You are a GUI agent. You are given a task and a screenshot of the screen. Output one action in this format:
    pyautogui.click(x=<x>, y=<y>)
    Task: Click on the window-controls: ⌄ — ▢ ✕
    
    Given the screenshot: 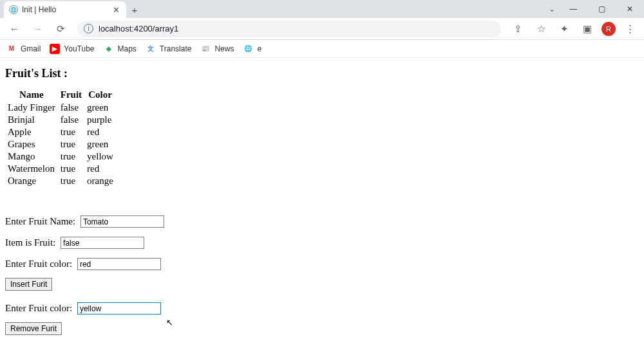 What is the action you would take?
    pyautogui.click(x=596, y=9)
    